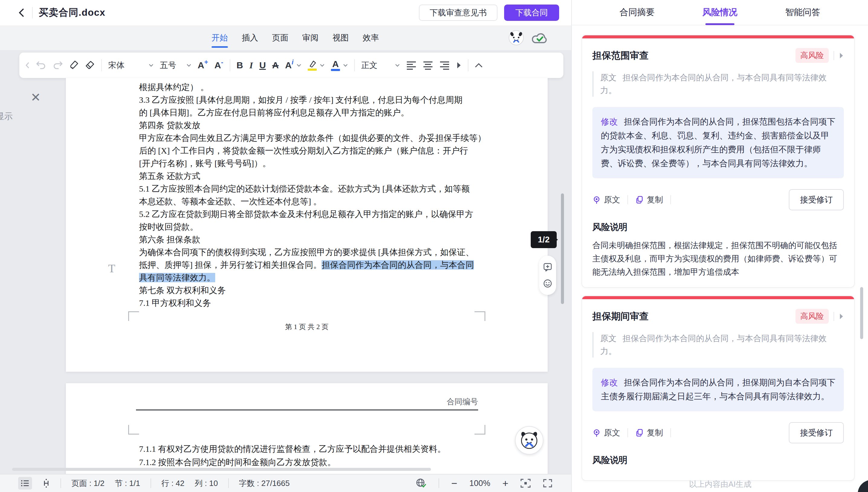  What do you see at coordinates (25, 483) in the screenshot?
I see `outline-view-button` at bounding box center [25, 483].